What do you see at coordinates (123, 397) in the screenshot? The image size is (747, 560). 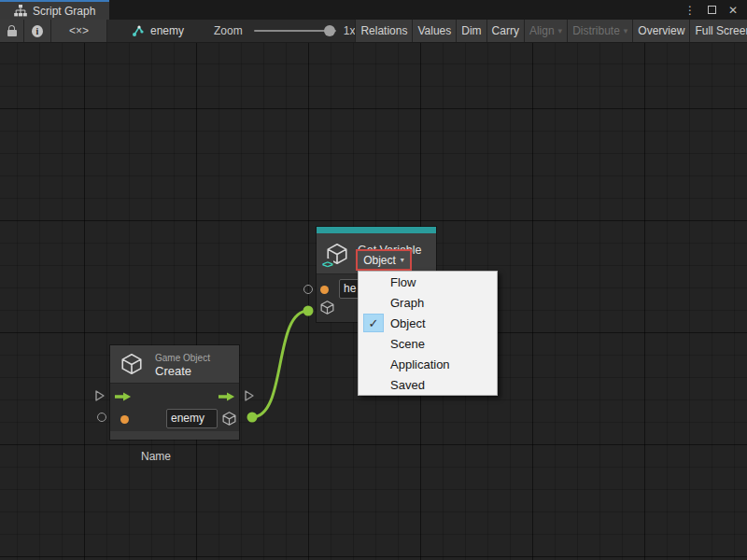 I see `flow-in-arrow-icon` at bounding box center [123, 397].